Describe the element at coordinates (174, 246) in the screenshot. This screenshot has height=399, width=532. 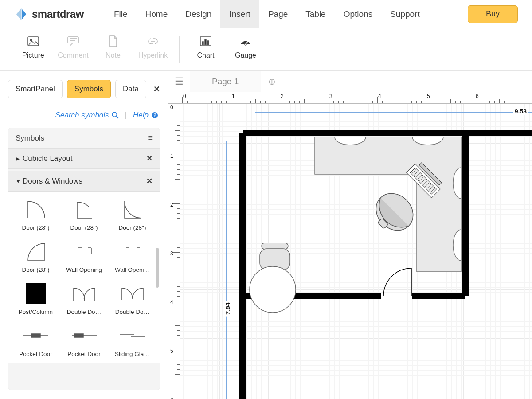
I see `vertical-ruler: 0123456` at that location.